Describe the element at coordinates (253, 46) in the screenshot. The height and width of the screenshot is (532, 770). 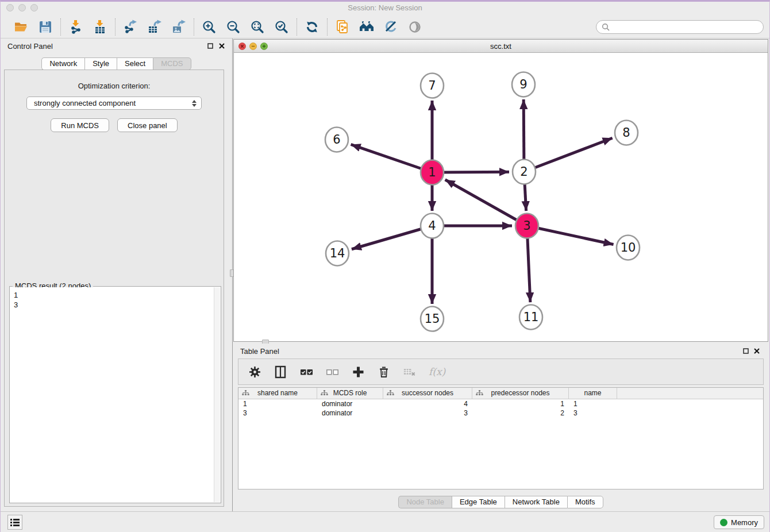
I see `minimize-network-icon` at that location.